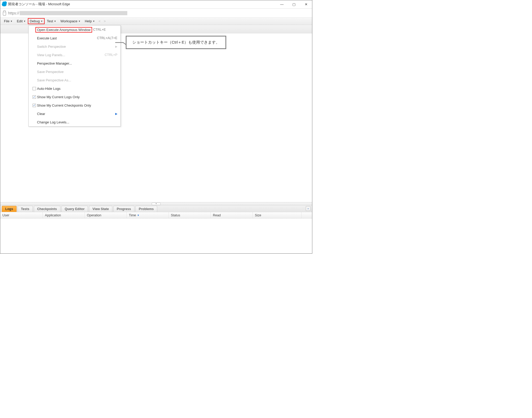 Image resolution: width=532 pixels, height=418 pixels. I want to click on col-operation: Operation, so click(106, 215).